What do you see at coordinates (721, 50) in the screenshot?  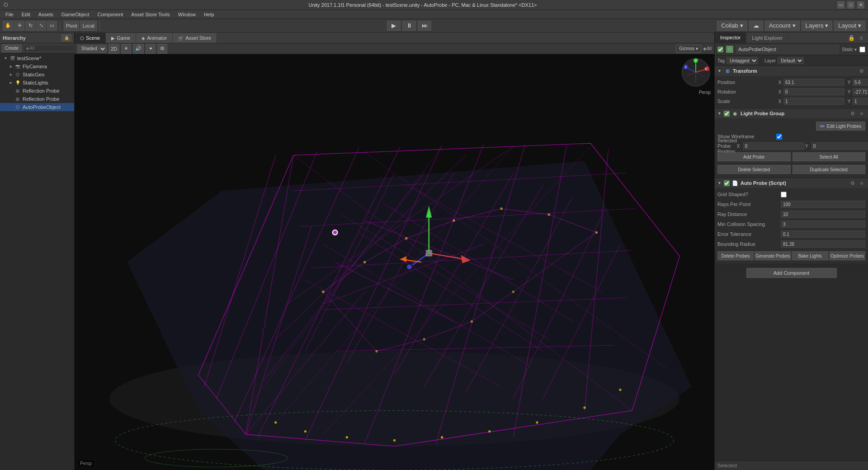 I see `object-enabled-checkbox` at bounding box center [721, 50].